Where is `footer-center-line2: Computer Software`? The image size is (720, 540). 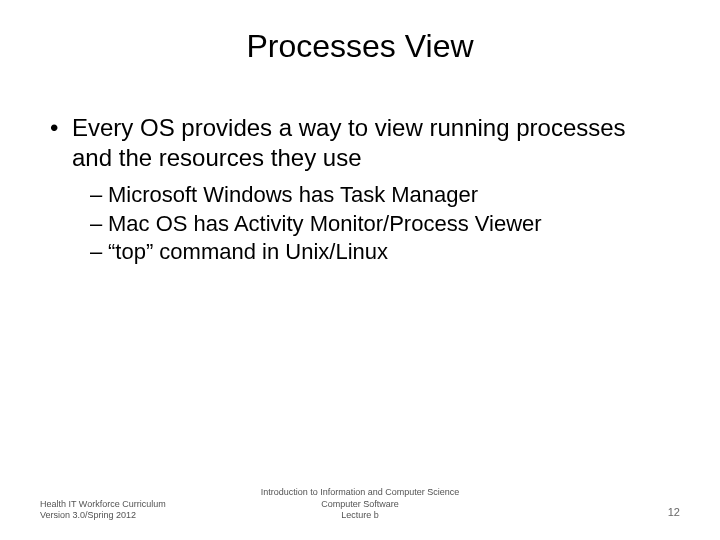 footer-center-line2: Computer Software is located at coordinates (360, 505).